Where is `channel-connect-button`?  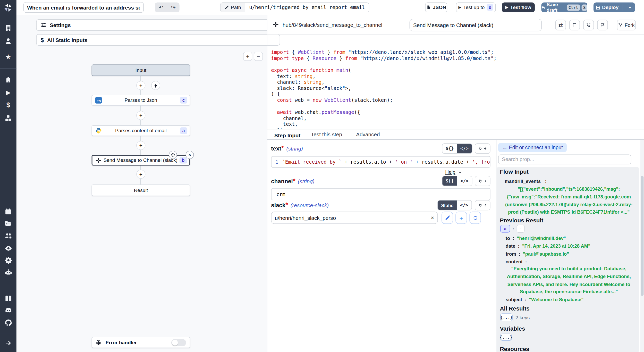 channel-connect-button is located at coordinates (483, 181).